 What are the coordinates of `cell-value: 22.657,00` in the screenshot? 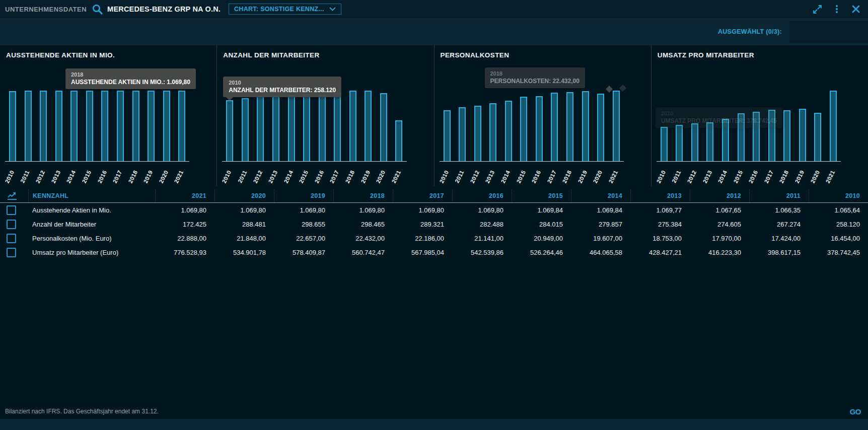 It's located at (304, 239).